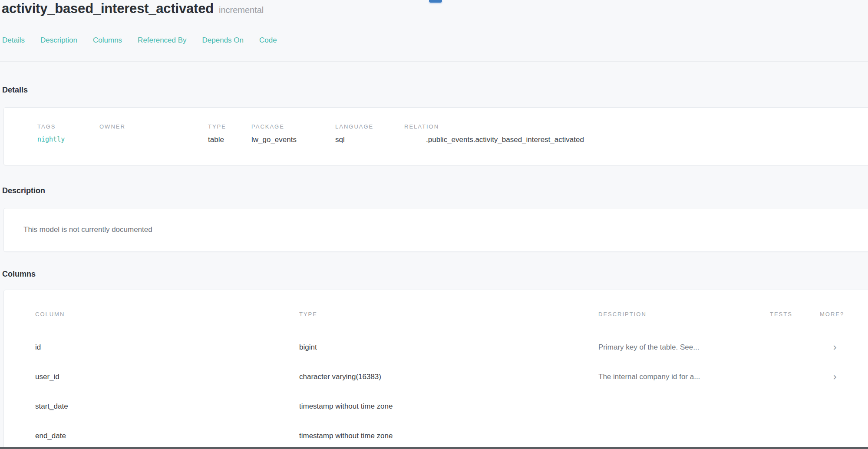 This screenshot has height=449, width=868. Describe the element at coordinates (162, 40) in the screenshot. I see `tab-referenced-by: Referenced By` at that location.